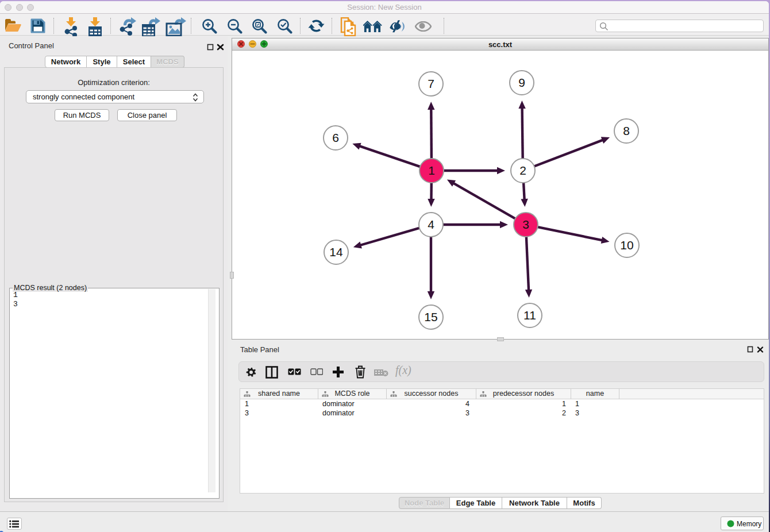  I want to click on svg-text: 10, so click(626, 245).